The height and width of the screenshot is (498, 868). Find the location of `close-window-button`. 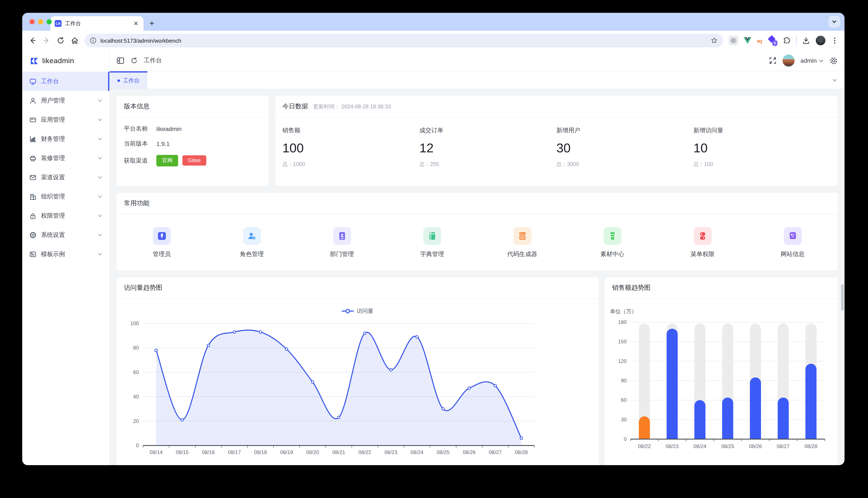

close-window-button is located at coordinates (32, 22).